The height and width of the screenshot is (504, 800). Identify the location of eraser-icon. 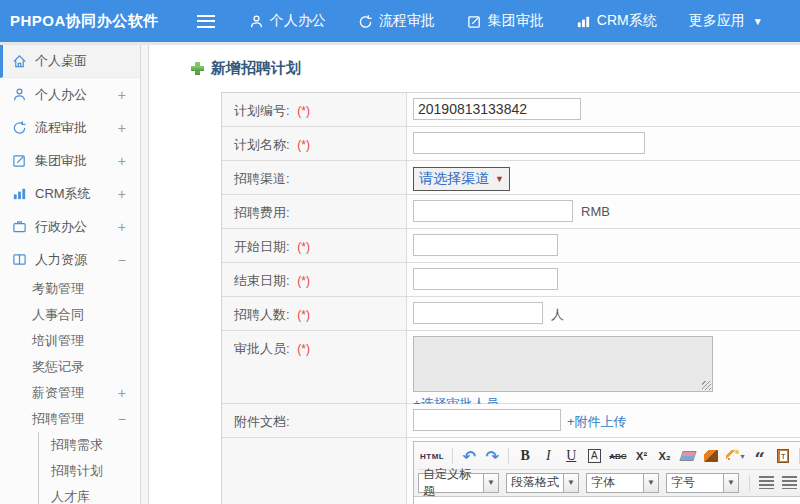
(688, 456).